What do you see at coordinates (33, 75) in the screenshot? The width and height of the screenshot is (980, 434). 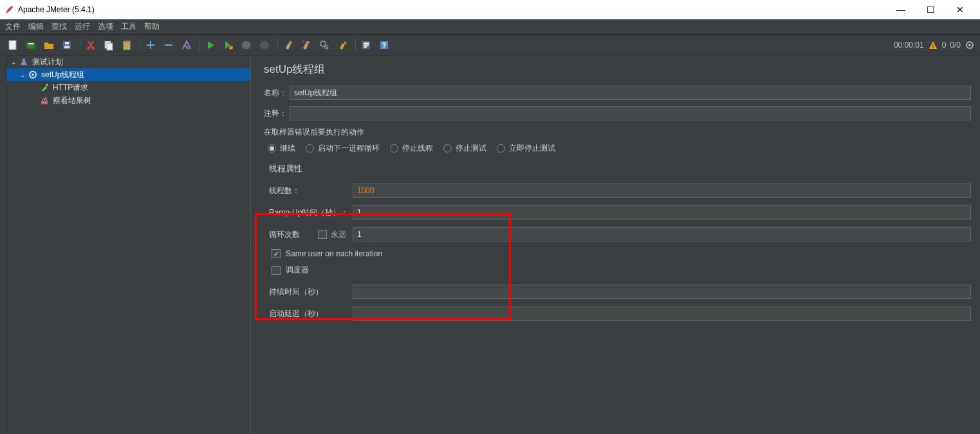 I see `gear-icon` at bounding box center [33, 75].